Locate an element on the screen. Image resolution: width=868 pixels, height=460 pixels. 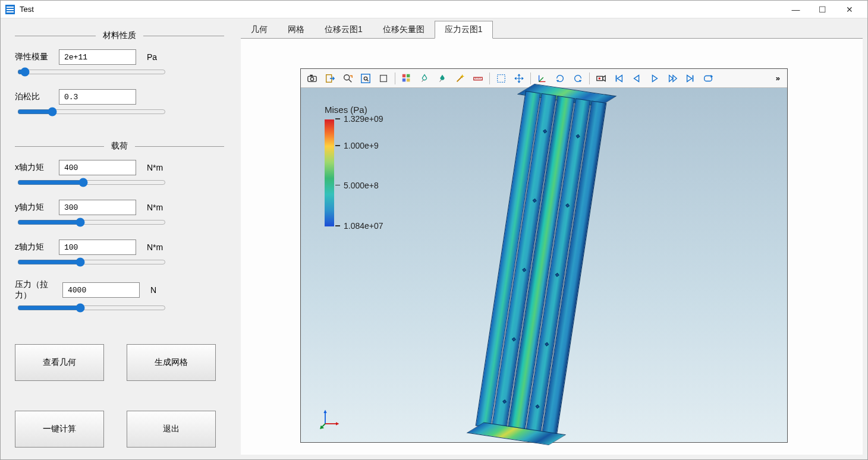
view-geometry-button: 查看几何 is located at coordinates (59, 363).